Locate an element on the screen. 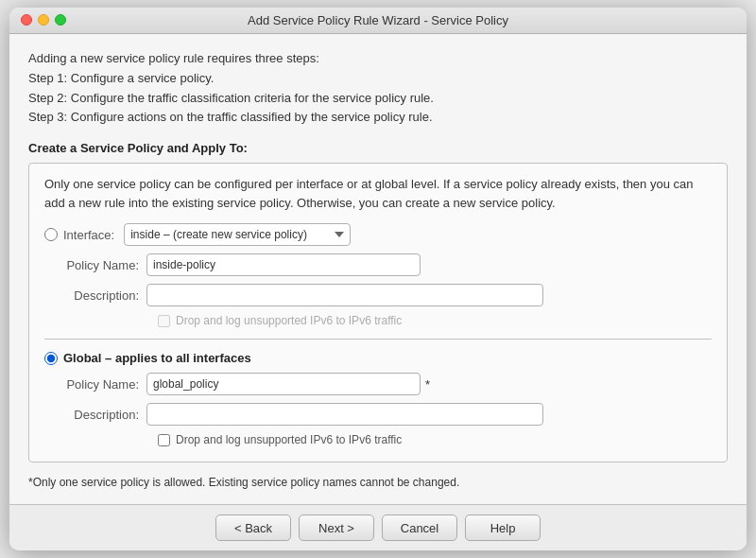 This screenshot has width=756, height=558. interface-radio-row: Interface: inside – (create new service … is located at coordinates (378, 235).